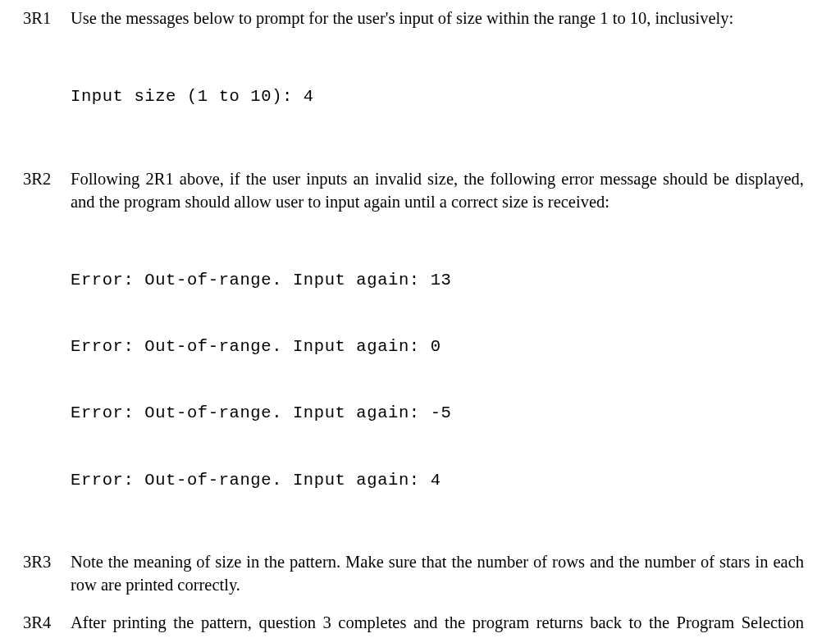 Image resolution: width=840 pixels, height=638 pixels. What do you see at coordinates (437, 413) in the screenshot?
I see `code-line: Error: Out-of-range. Input again: -5` at bounding box center [437, 413].